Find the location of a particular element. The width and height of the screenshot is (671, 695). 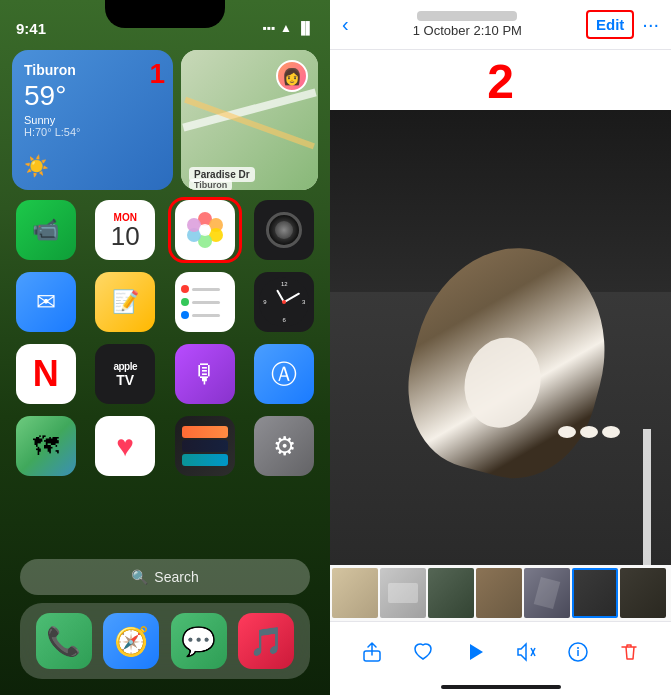

app-clock: 12 3 6 9 is located at coordinates (285, 302).